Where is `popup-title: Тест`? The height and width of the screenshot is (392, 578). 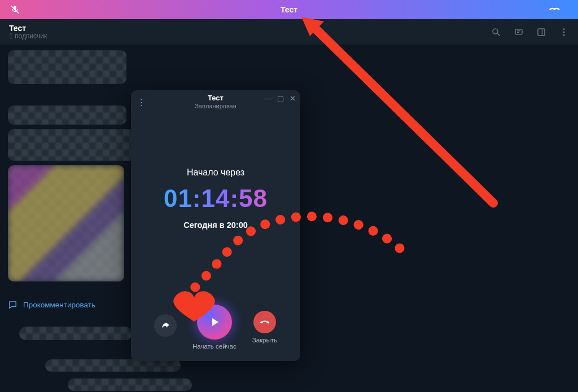 popup-title: Тест is located at coordinates (216, 98).